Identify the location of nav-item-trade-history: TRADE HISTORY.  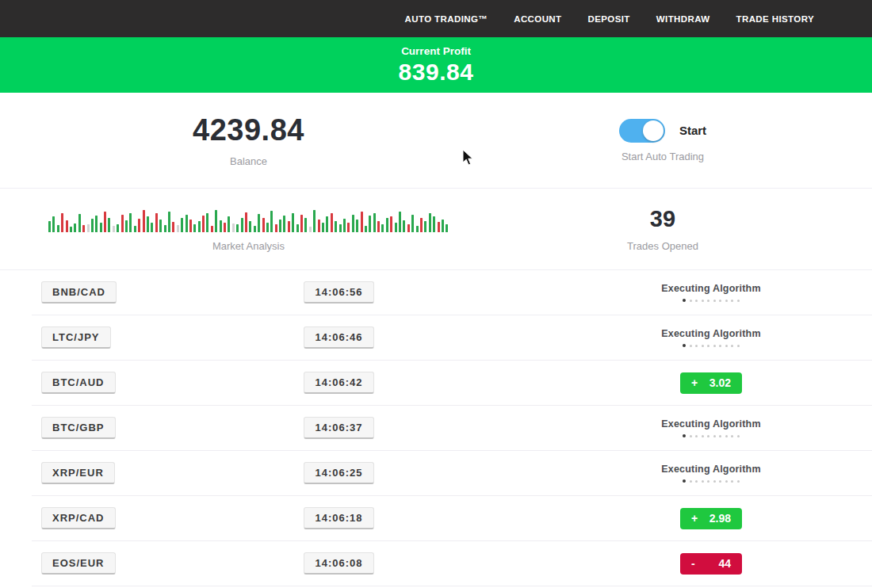
(775, 19).